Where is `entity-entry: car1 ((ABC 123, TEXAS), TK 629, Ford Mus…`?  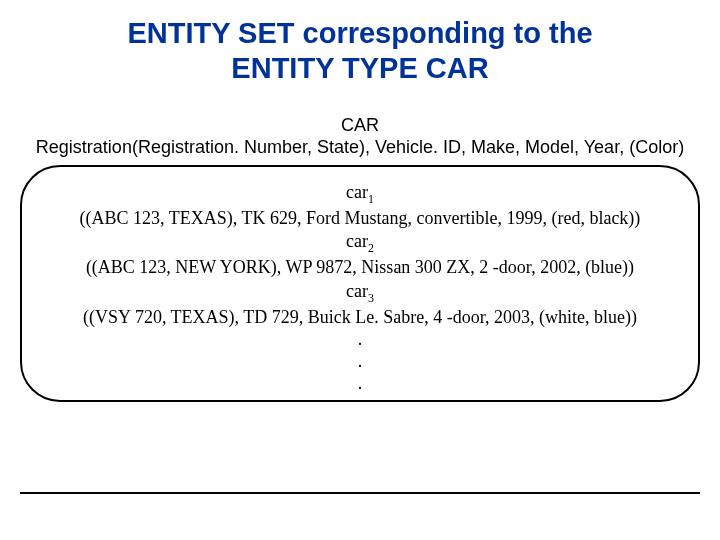
entity-entry: car1 ((ABC 123, TEXAS), TK 629, Ford Mus… is located at coordinates (360, 206).